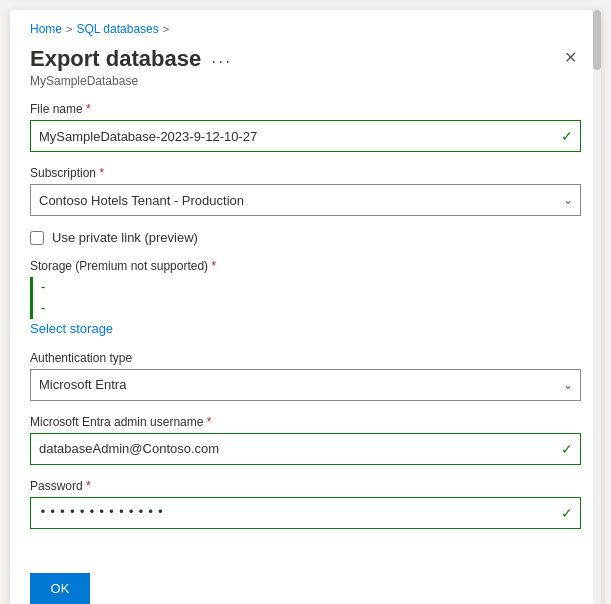  Describe the element at coordinates (570, 58) in the screenshot. I see `close-button: ✕` at that location.